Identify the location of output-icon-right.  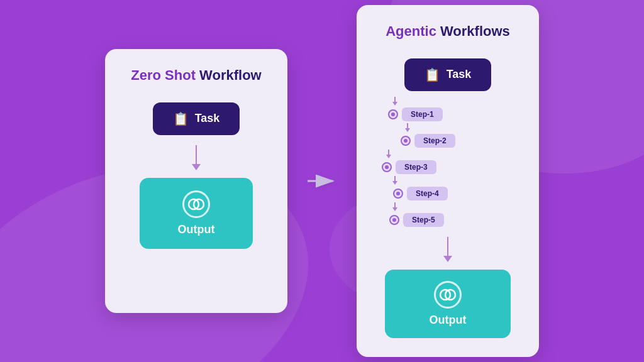
(448, 295).